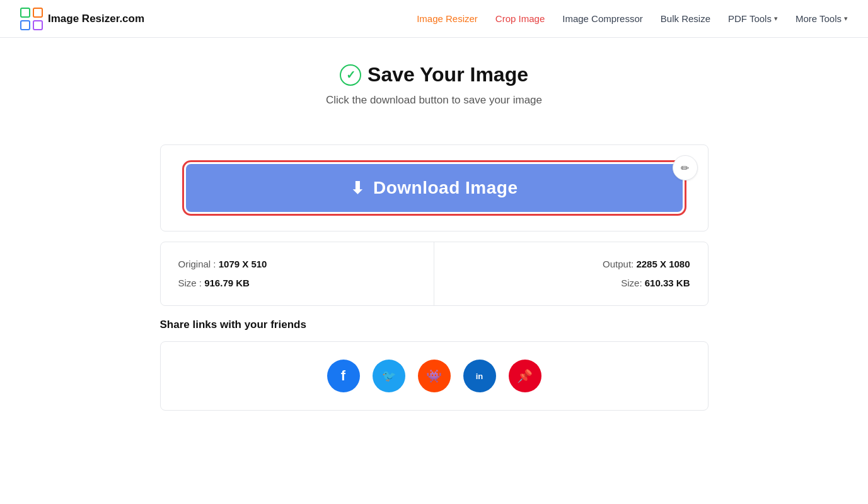  I want to click on original-dims: 1079 X 510, so click(243, 264).